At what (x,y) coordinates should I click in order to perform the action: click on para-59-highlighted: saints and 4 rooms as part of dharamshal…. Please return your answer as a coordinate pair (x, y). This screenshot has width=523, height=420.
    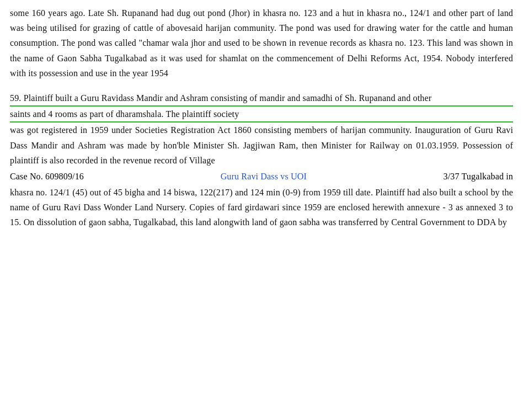
    Looking at the image, I should click on (262, 114).